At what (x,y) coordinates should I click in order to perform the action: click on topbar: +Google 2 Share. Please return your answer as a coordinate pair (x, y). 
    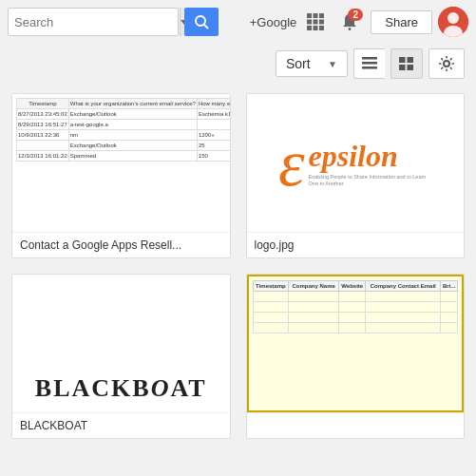
    Looking at the image, I should click on (238, 22).